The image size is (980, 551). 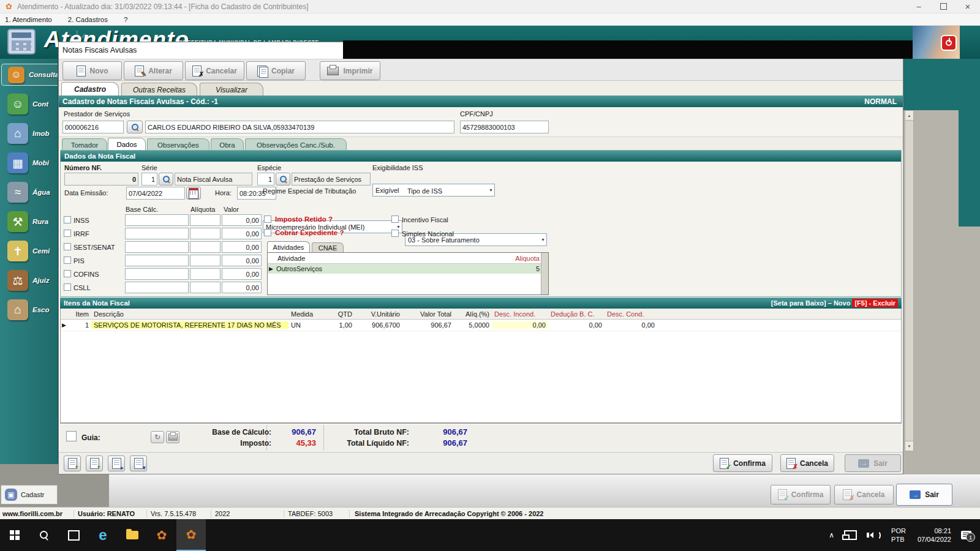 What do you see at coordinates (74, 535) in the screenshot?
I see `task-view-button` at bounding box center [74, 535].